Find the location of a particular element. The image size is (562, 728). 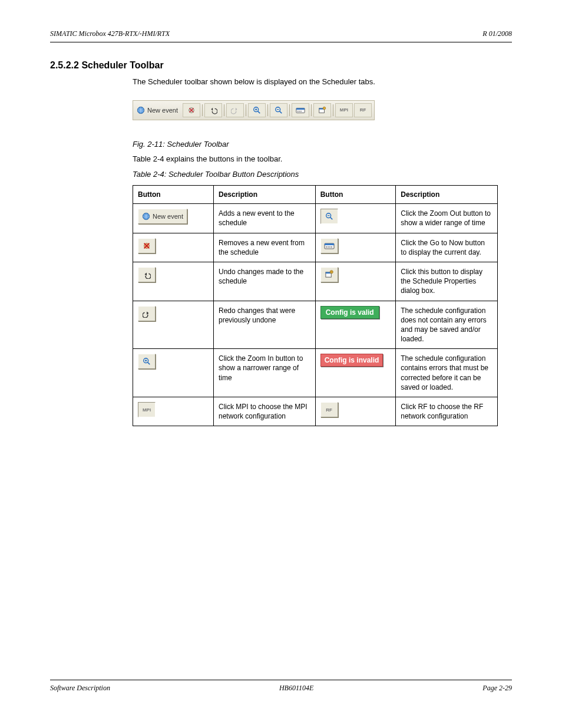

toolbar-remove-event is located at coordinates (191, 110).